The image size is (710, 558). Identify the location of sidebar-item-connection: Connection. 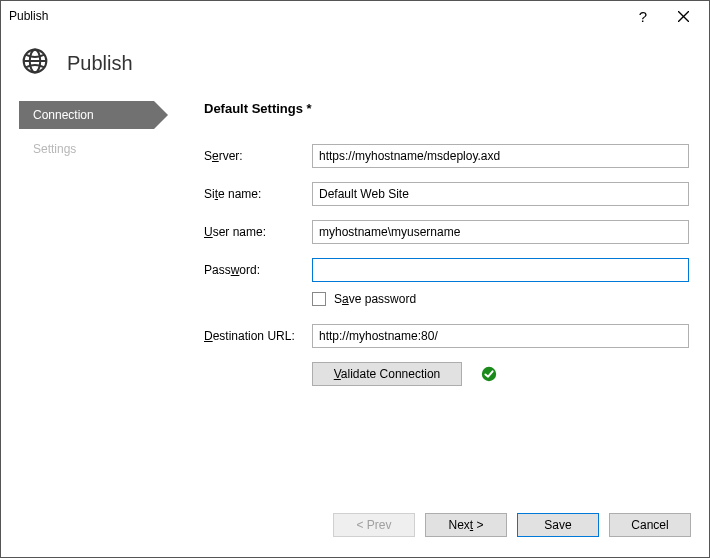
(86, 115).